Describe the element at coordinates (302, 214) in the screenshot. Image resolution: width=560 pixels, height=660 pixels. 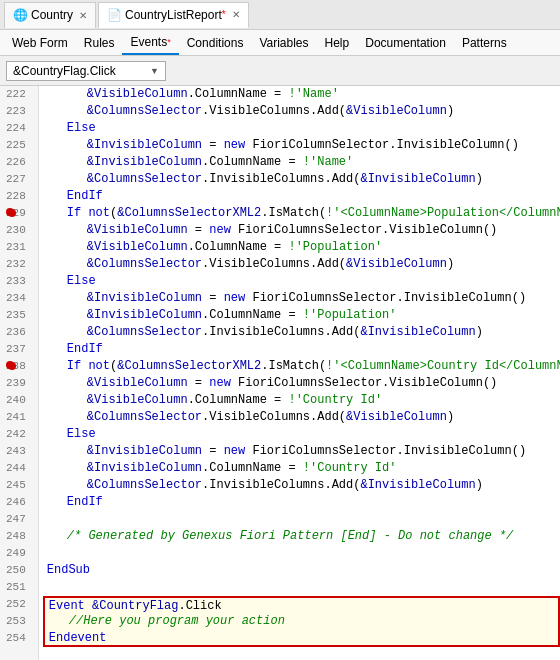
I see `code-line-229: If not(&ColumnsSelectorXML2.IsMatch(!'<C…` at that location.